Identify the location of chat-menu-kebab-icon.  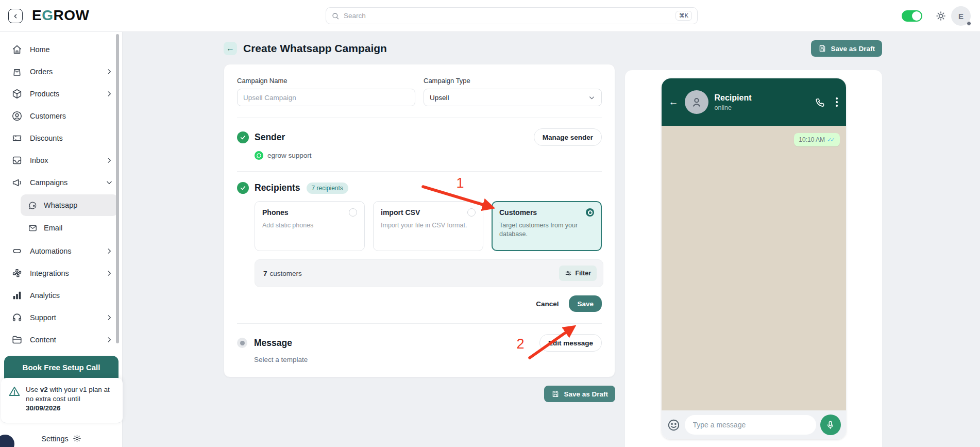
(837, 102).